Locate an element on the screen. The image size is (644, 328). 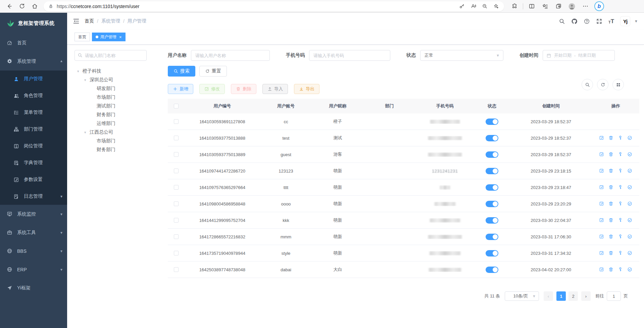
zoom-out-icon is located at coordinates (485, 6).